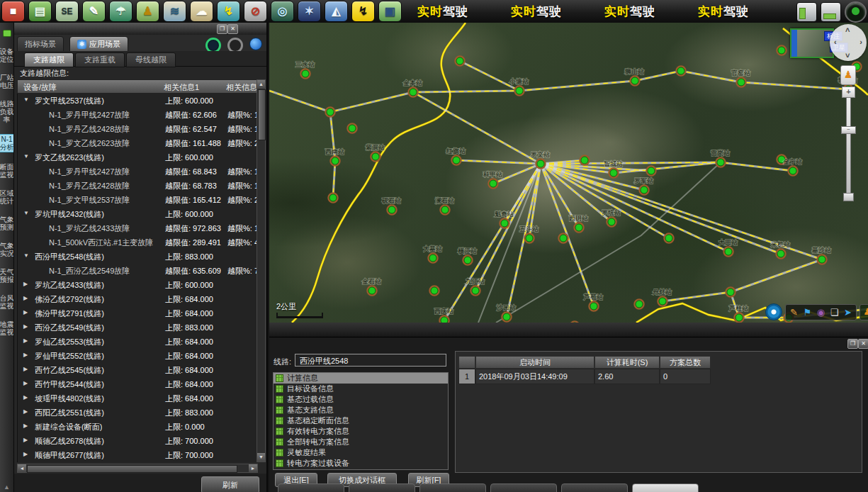 The width and height of the screenshot is (868, 492). Describe the element at coordinates (794, 312) in the screenshot. I see `measure-pencil-icon: ✎` at that location.